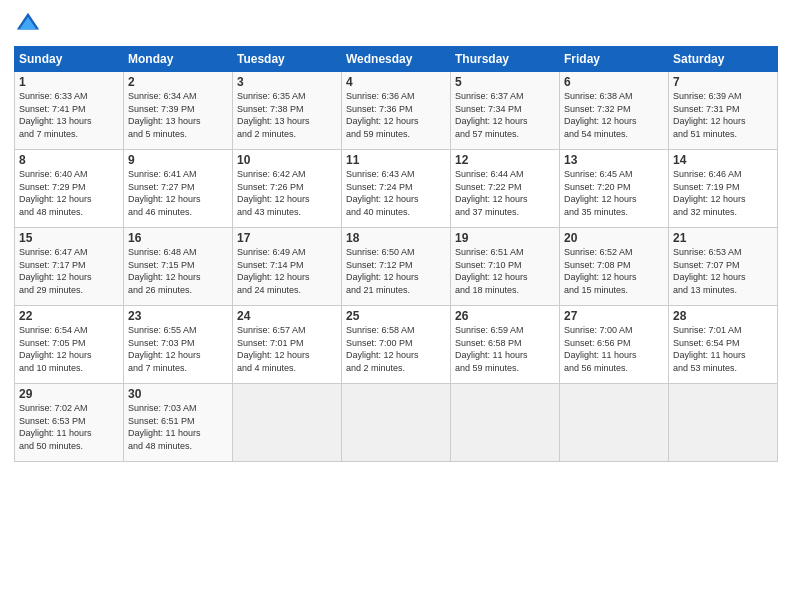 This screenshot has width=792, height=612. Describe the element at coordinates (396, 60) in the screenshot. I see `calendar-header-row: SundayMondayTuesdayWednesdayThursdayFrid…` at that location.